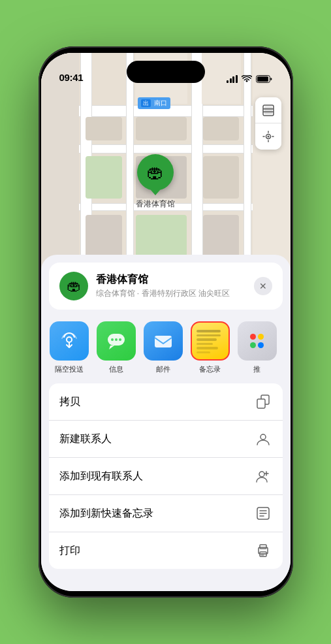 This screenshot has width=331, height=644. What do you see at coordinates (210, 347) in the screenshot?
I see `notes-share: 备忘录` at bounding box center [210, 347].